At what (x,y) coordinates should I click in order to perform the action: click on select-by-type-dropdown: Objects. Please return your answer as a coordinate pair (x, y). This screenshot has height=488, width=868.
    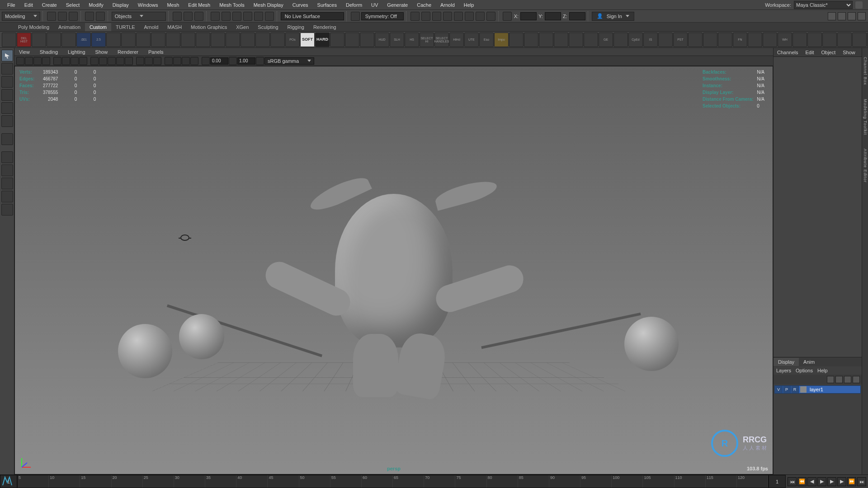
    Looking at the image, I should click on (139, 16).